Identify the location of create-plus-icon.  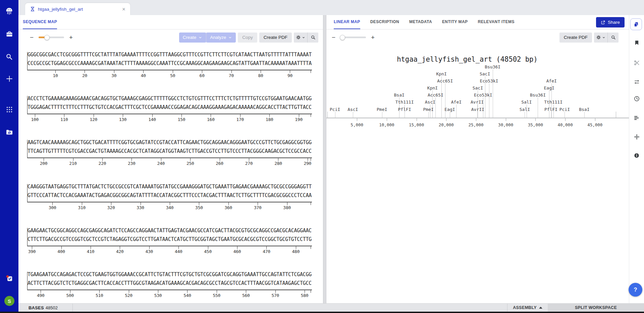
(9, 79).